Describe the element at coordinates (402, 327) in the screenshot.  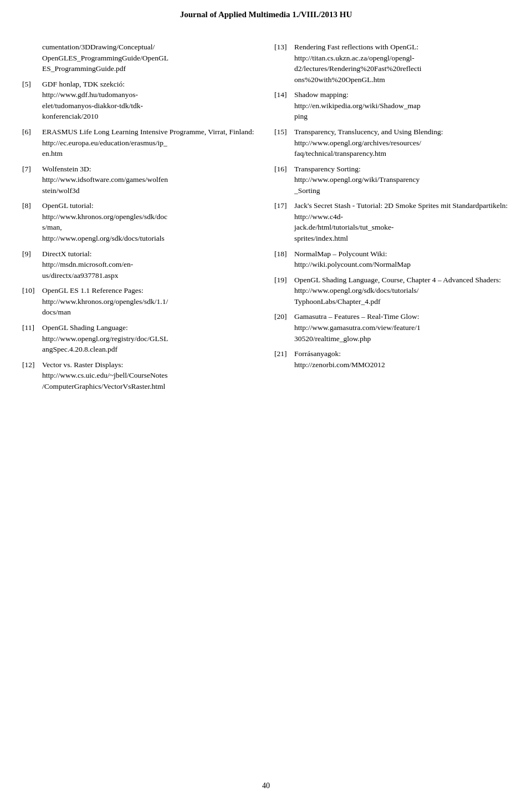
I see `ref-text: Gamasutra – Features – Real-Time Glow:ht…` at that location.